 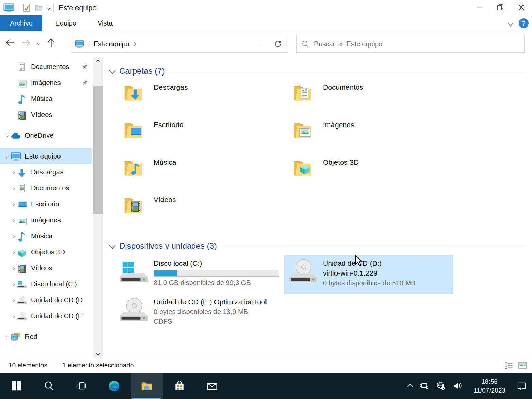 I want to click on tab-vista: Vista, so click(x=105, y=23).